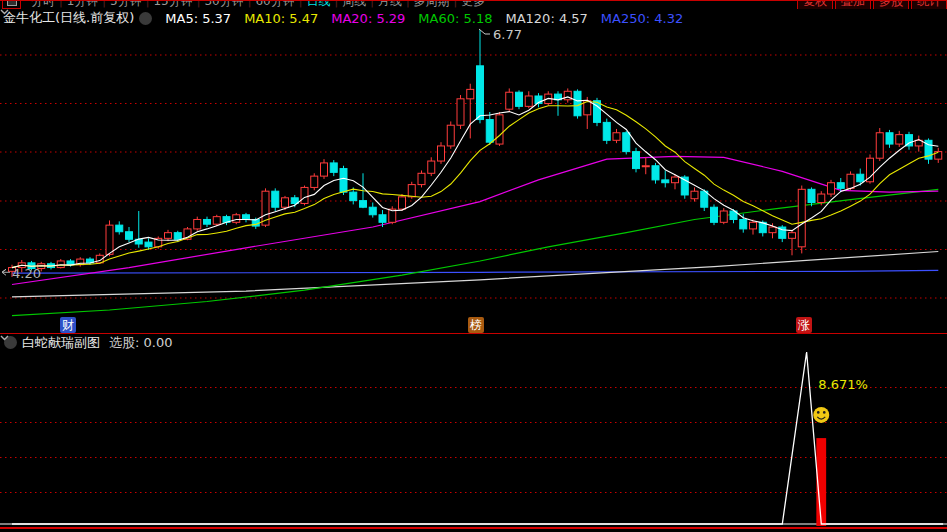 The height and width of the screenshot is (532, 947). I want to click on app-menu-icon-glyph, so click(12, 3).